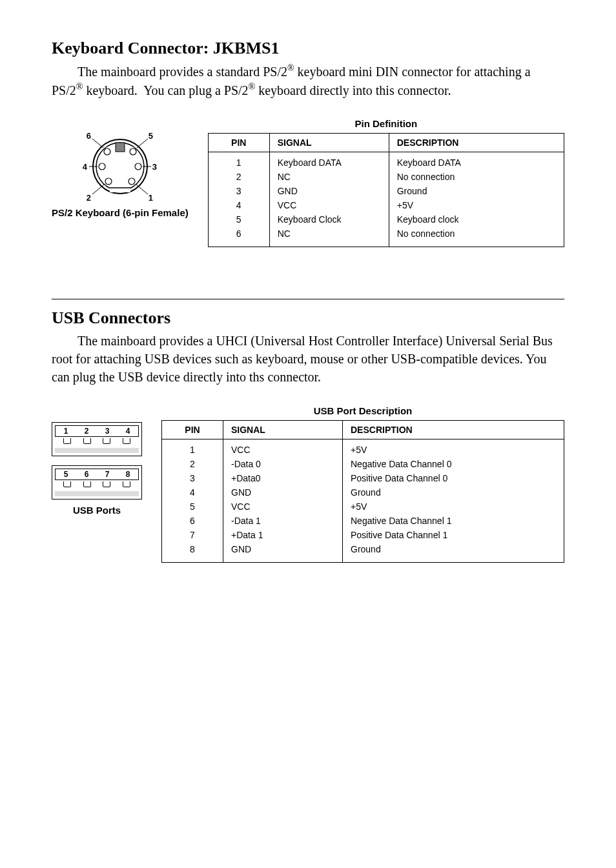 The image size is (616, 868). Describe the element at coordinates (120, 167) in the screenshot. I see `ps2-connector-diagram: 1 2 3 4 5 6` at that location.